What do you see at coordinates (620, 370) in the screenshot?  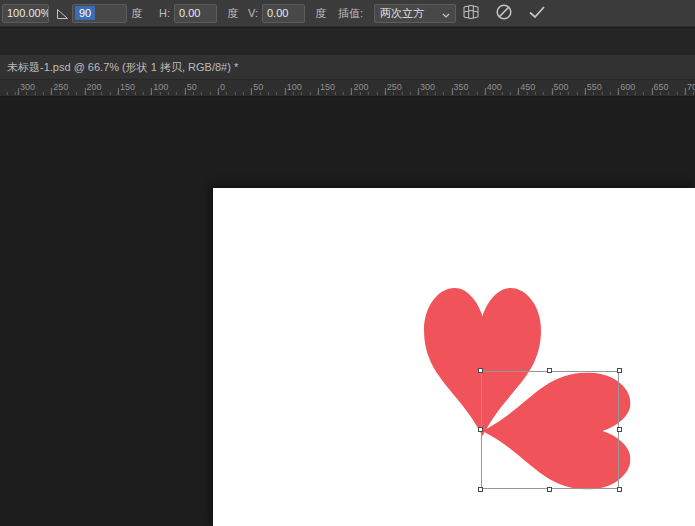 I see `transform-handle-top-right` at bounding box center [620, 370].